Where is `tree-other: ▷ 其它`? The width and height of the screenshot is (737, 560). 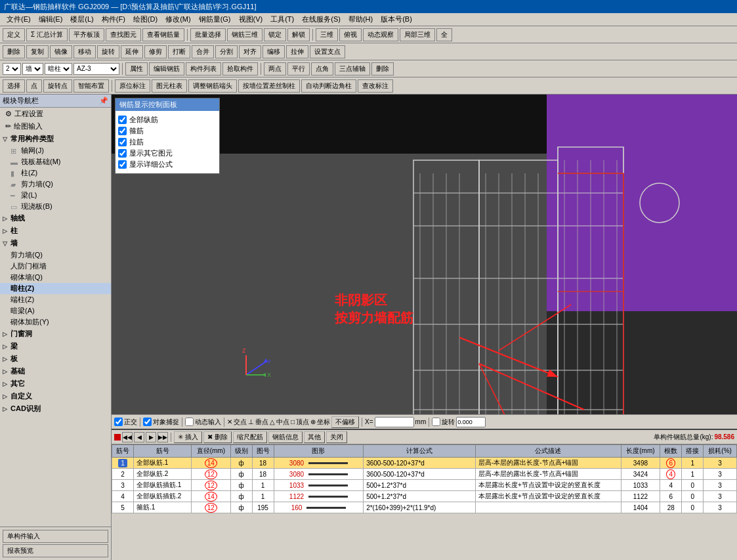 tree-other: ▷ 其它 is located at coordinates (55, 383).